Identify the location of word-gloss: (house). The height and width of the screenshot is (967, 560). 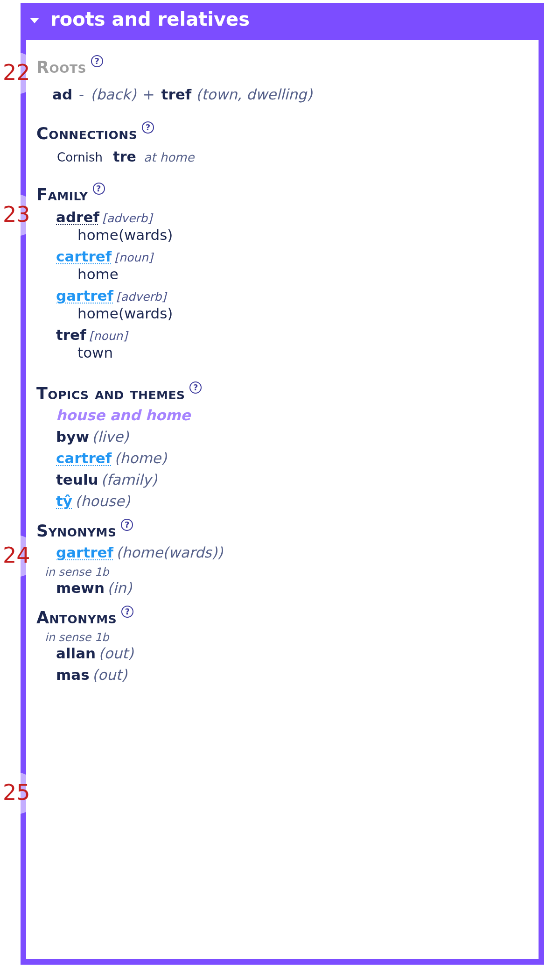
(103, 501).